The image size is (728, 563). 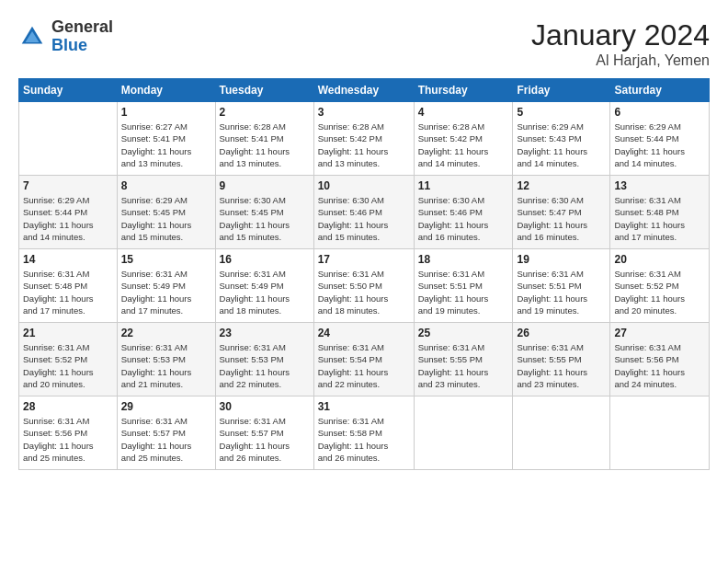 What do you see at coordinates (265, 407) in the screenshot?
I see `day-number: 30` at bounding box center [265, 407].